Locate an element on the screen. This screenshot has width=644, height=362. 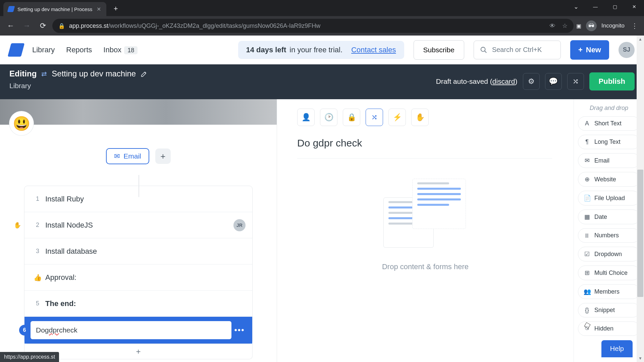
task-title: The end: is located at coordinates (61, 304).